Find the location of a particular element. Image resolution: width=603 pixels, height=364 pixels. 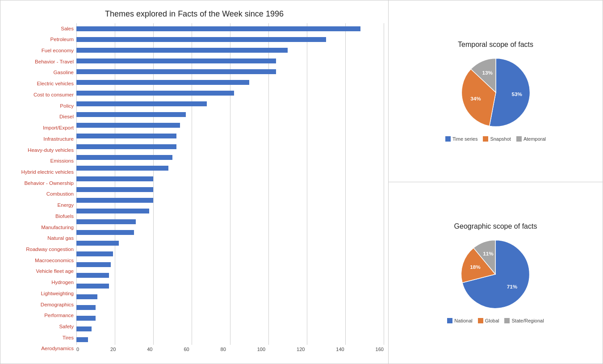

geographic-pie-chart: 71%18%11% is located at coordinates (495, 274).